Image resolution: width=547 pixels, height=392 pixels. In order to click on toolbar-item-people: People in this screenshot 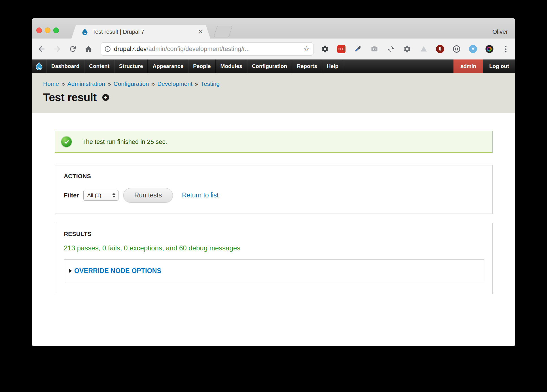, I will do `click(202, 66)`.